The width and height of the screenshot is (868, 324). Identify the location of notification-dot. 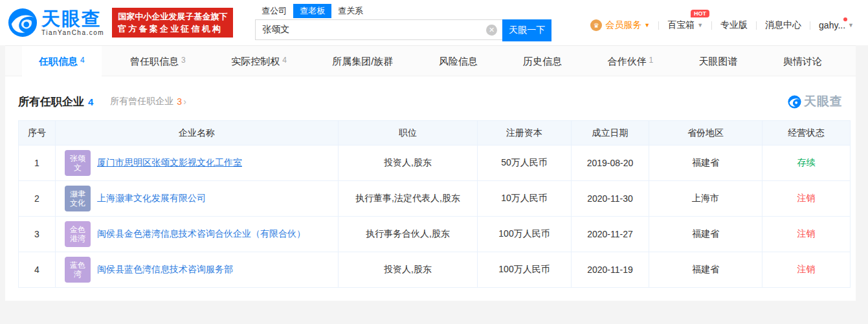
(845, 19).